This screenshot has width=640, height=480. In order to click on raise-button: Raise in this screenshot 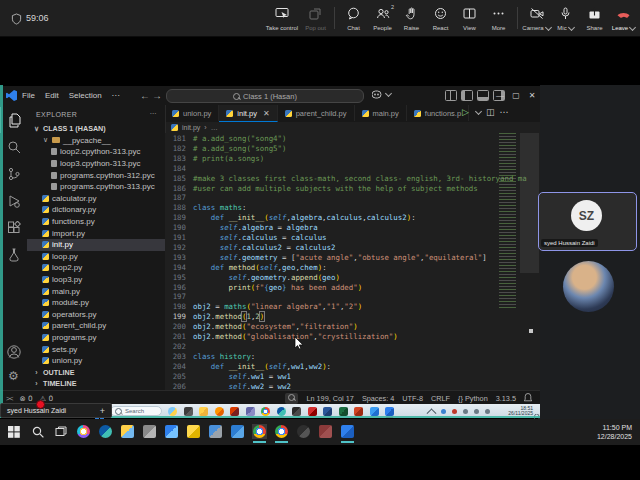, I will do `click(412, 17)`.